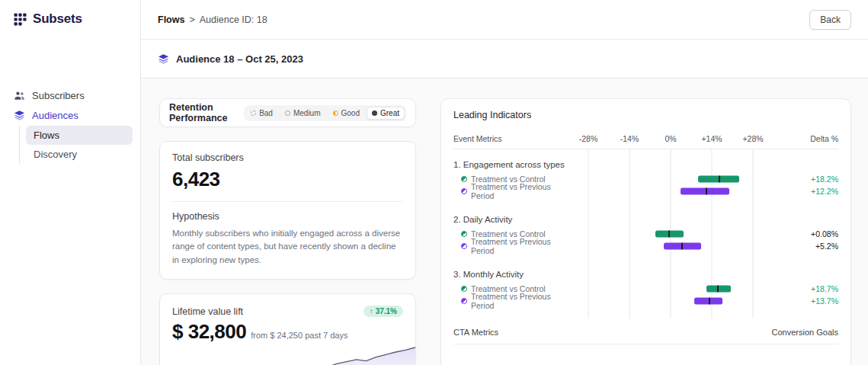 This screenshot has width=868, height=365. I want to click on segment-great: Great, so click(386, 113).